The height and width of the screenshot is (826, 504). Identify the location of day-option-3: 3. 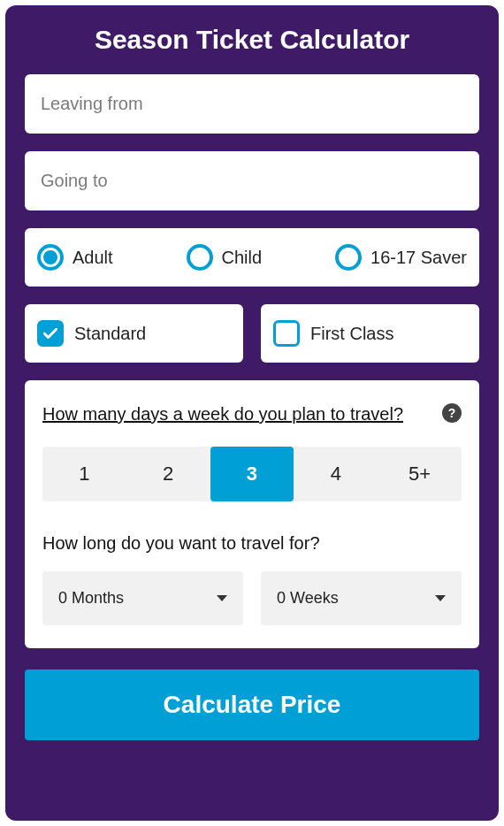
(253, 474).